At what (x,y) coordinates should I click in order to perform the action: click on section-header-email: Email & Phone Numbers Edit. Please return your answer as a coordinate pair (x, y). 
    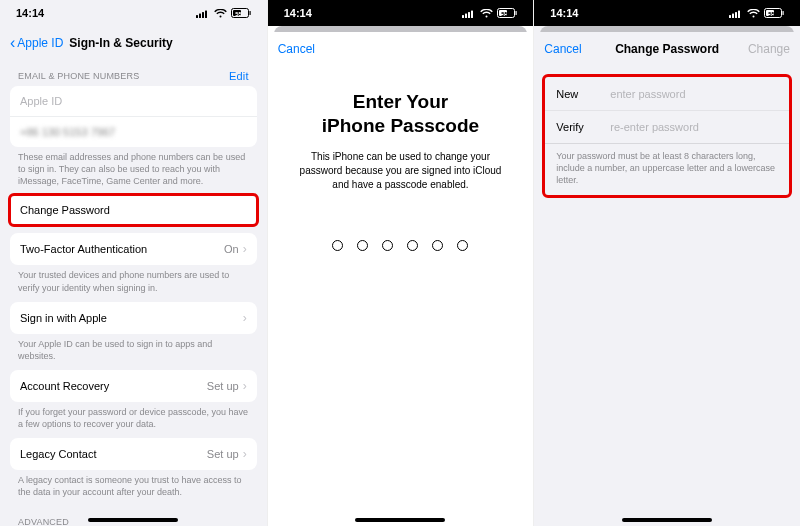
    Looking at the image, I should click on (134, 73).